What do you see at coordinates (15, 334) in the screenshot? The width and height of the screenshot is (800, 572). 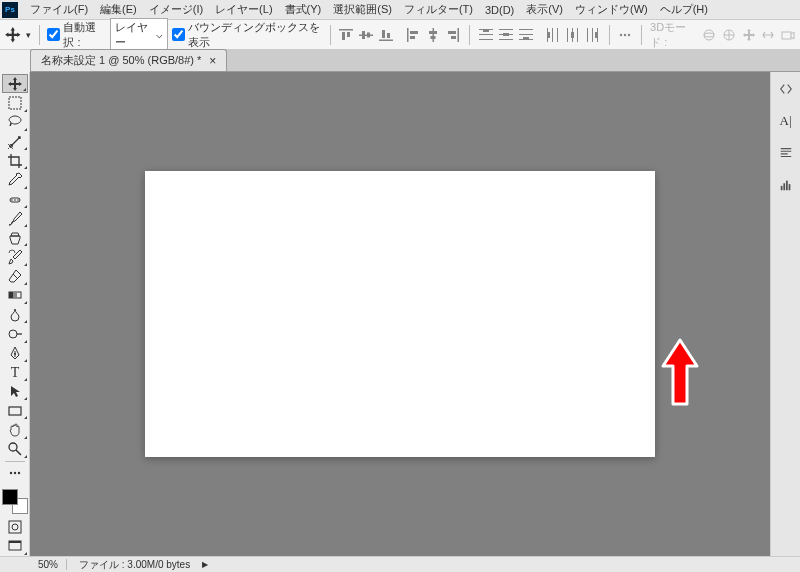 I see `dodge-tool` at bounding box center [15, 334].